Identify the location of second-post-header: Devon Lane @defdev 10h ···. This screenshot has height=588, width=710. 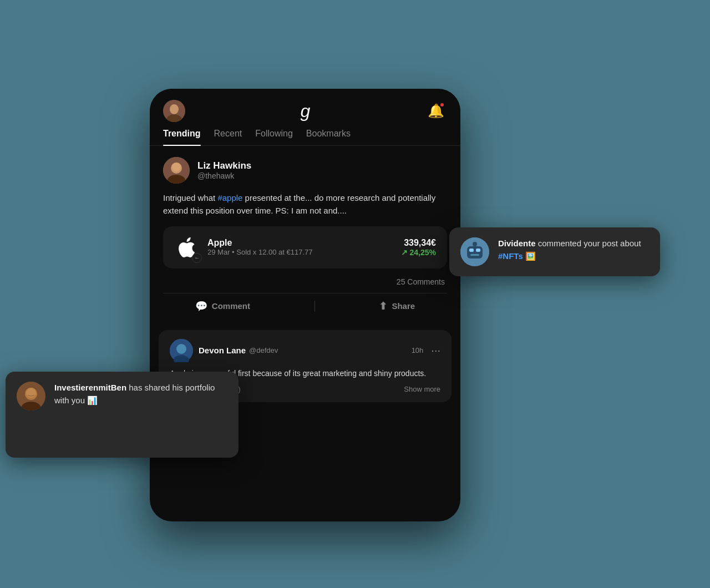
(305, 351).